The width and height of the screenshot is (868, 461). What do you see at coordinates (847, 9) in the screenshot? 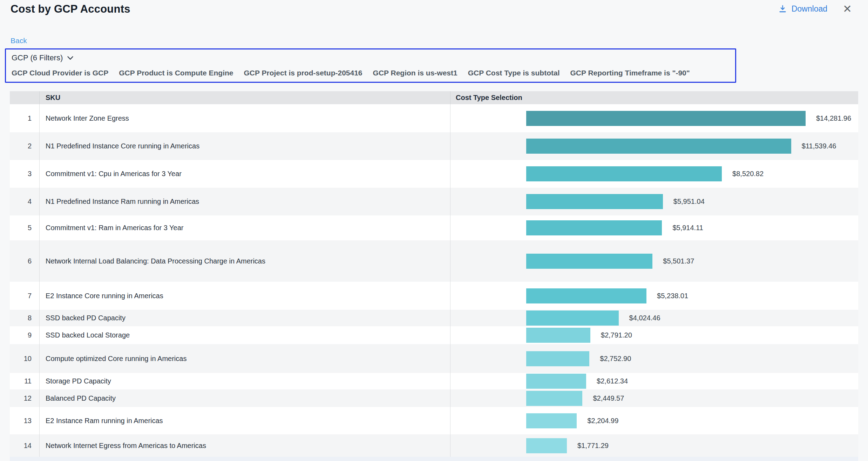
I see `close-icon: ✕` at bounding box center [847, 9].